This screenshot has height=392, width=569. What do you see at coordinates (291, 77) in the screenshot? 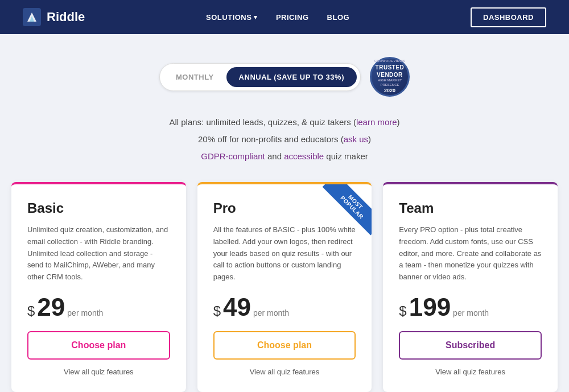
I see `annual-toggle: Annual (Save up to 33%)` at bounding box center [291, 77].